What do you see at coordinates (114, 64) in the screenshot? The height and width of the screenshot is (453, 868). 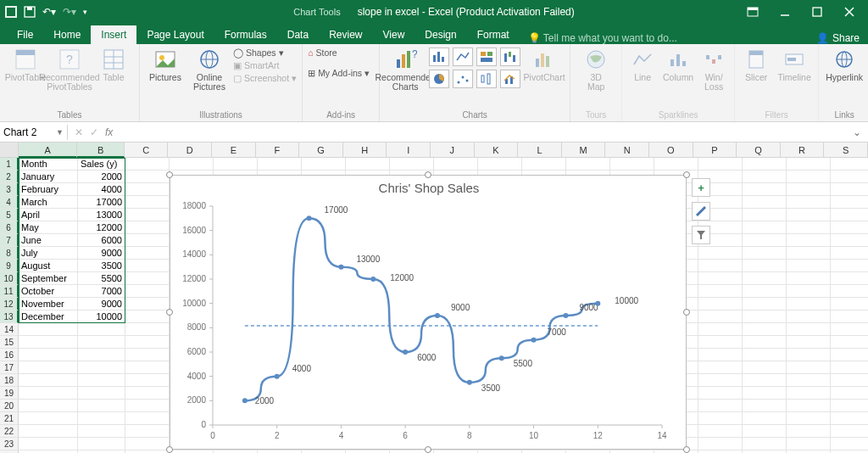 I see `table-button: Table` at bounding box center [114, 64].